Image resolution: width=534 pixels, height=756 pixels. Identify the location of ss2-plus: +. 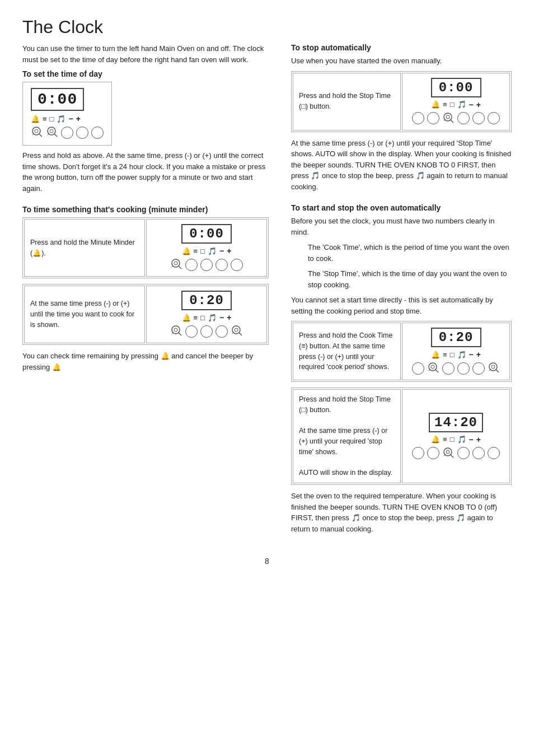
(479, 440).